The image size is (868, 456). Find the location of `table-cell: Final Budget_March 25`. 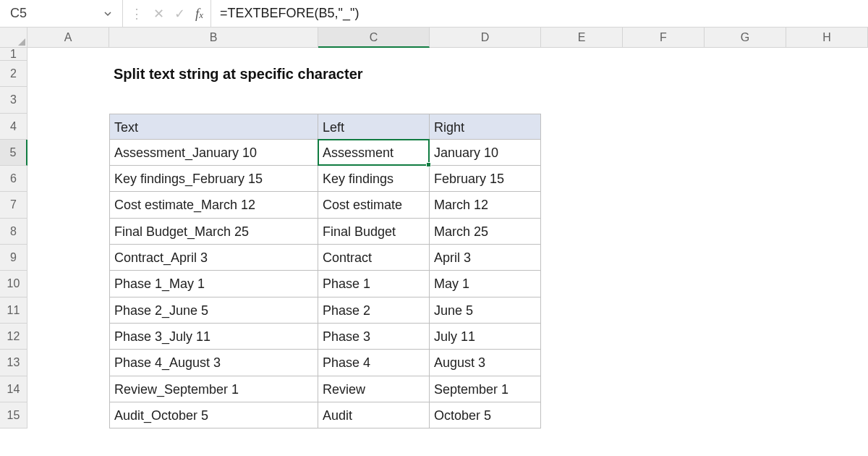

table-cell: Final Budget_March 25 is located at coordinates (214, 232).